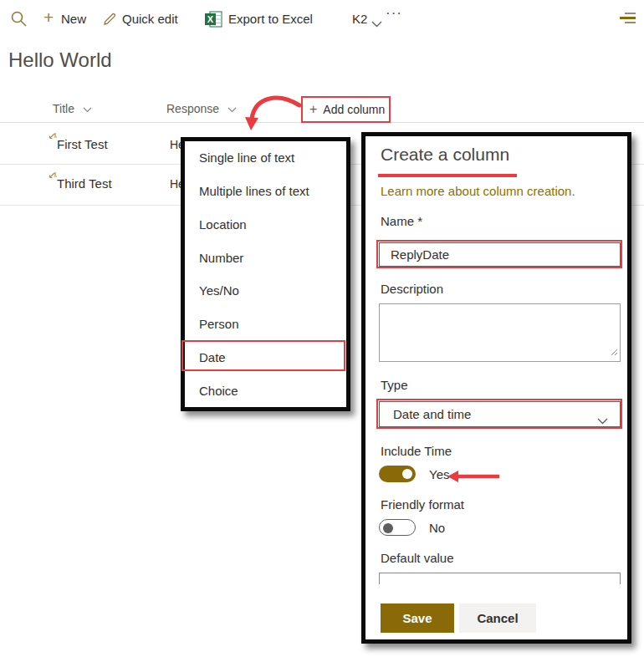 The width and height of the screenshot is (644, 662). I want to click on default-value-input, so click(500, 578).